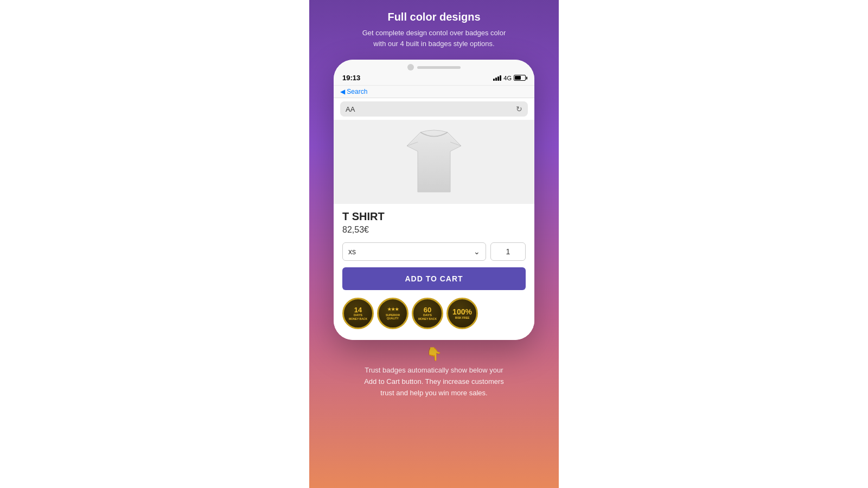 This screenshot has width=868, height=488. Describe the element at coordinates (434, 382) in the screenshot. I see `footer-line2: Add to Cart button. They increase custom…` at that location.